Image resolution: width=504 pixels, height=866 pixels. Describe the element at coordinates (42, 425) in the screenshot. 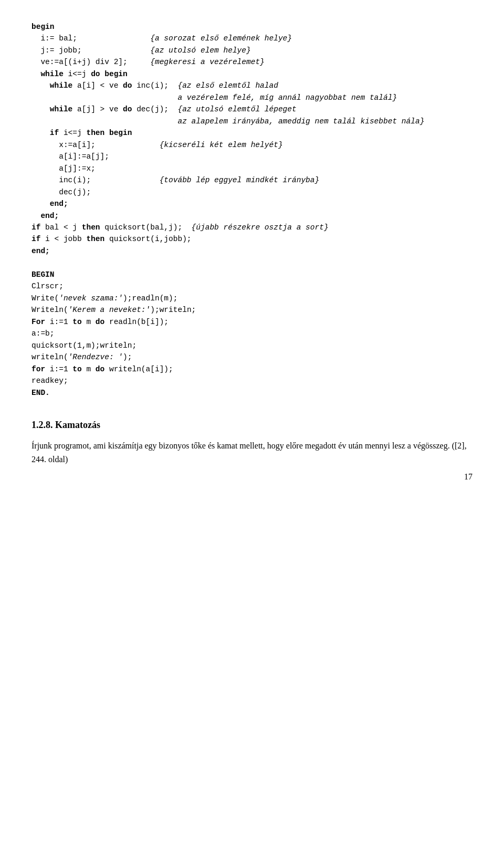

I see `section-number: 1.2.8.` at that location.